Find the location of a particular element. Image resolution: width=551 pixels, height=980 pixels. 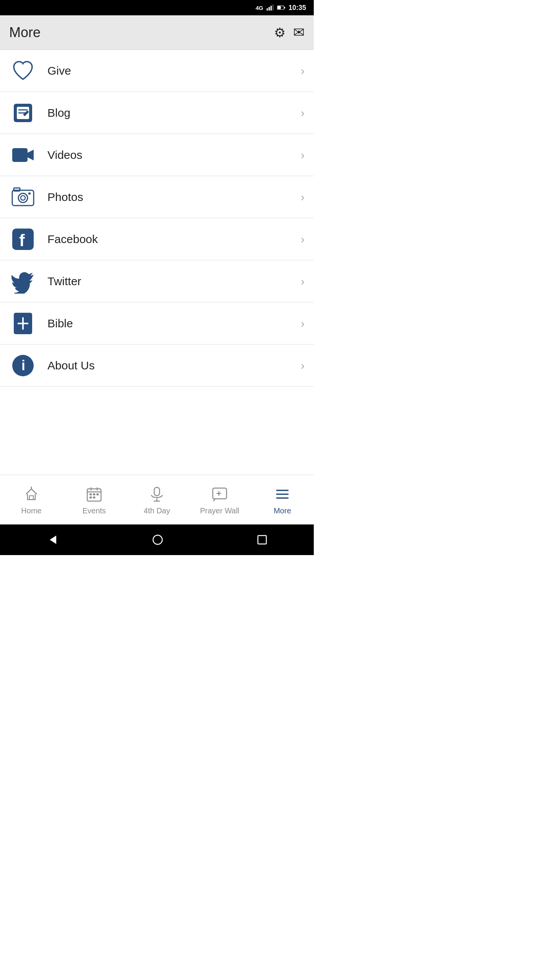

blog-icon-wrap is located at coordinates (23, 113).